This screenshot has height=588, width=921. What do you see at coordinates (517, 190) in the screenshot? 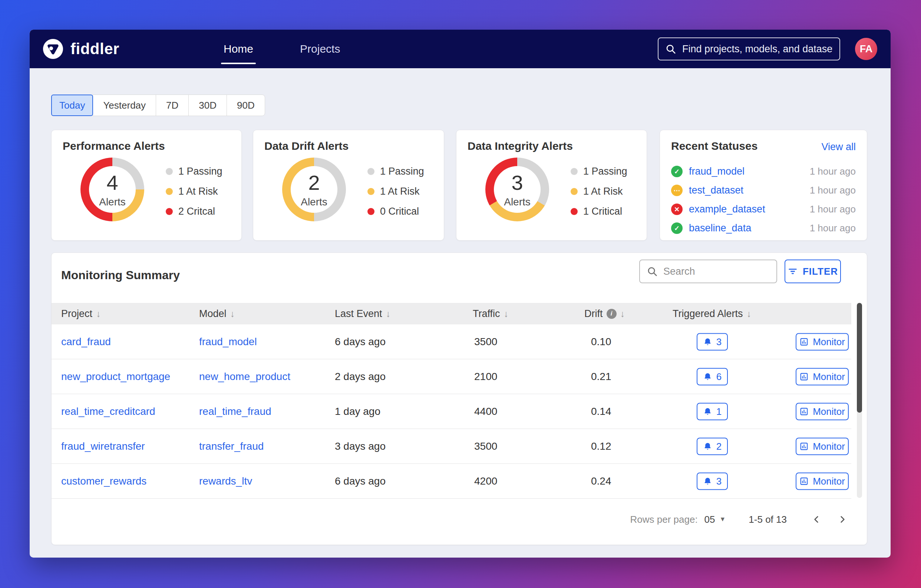
I see `integrity-donut-chart: 3 Alerts` at bounding box center [517, 190].